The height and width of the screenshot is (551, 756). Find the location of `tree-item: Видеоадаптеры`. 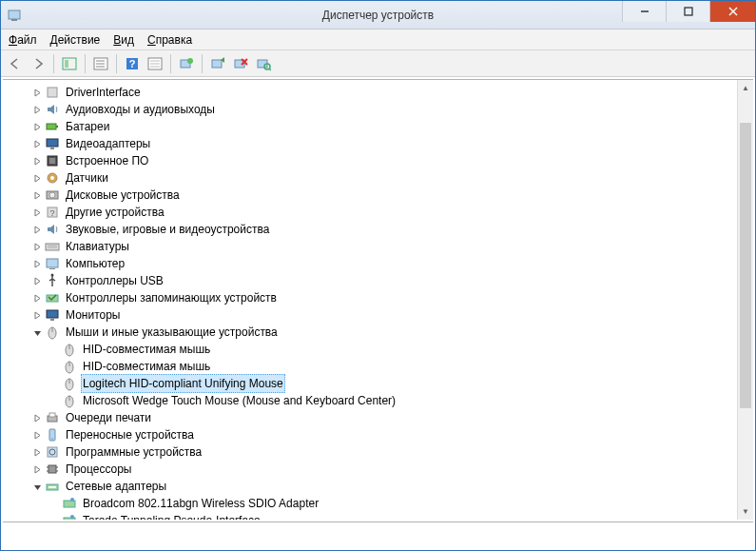

tree-item: Видеоадаптеры is located at coordinates (370, 144).